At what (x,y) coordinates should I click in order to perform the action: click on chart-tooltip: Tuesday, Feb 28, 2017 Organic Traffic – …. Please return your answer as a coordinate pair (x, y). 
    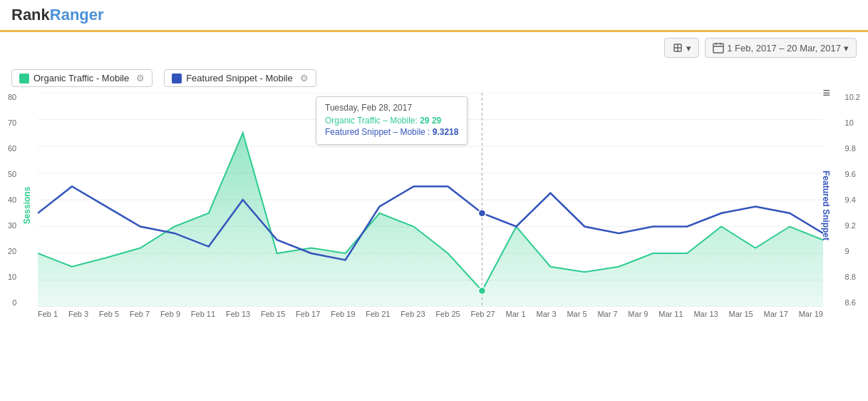
    Looking at the image, I should click on (392, 121).